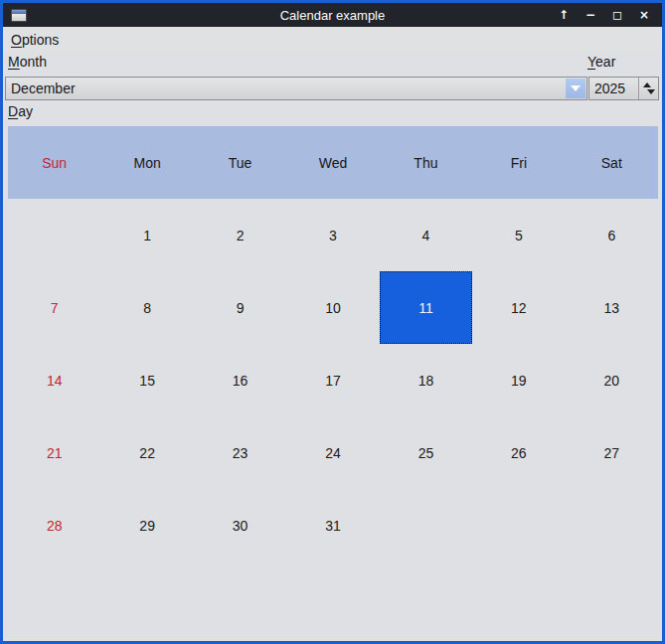 This screenshot has width=665, height=644. Describe the element at coordinates (425, 235) in the screenshot. I see `calendar-day-cell: 4` at that location.